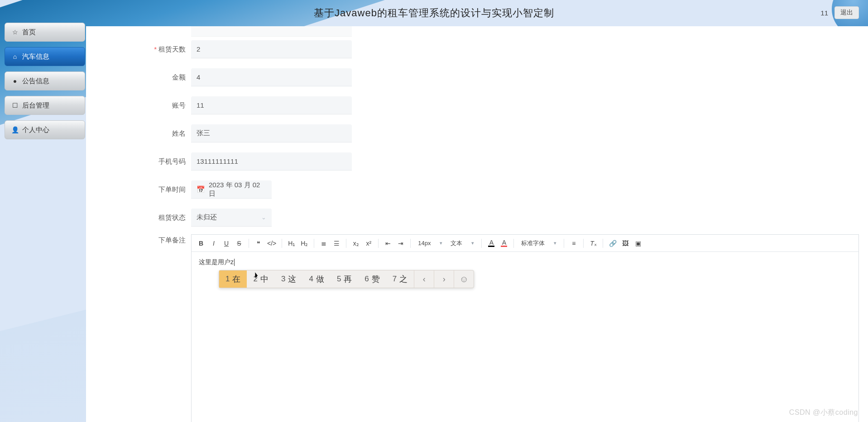  What do you see at coordinates (139, 240) in the screenshot?
I see `remark-label: 下单备注` at bounding box center [139, 240].